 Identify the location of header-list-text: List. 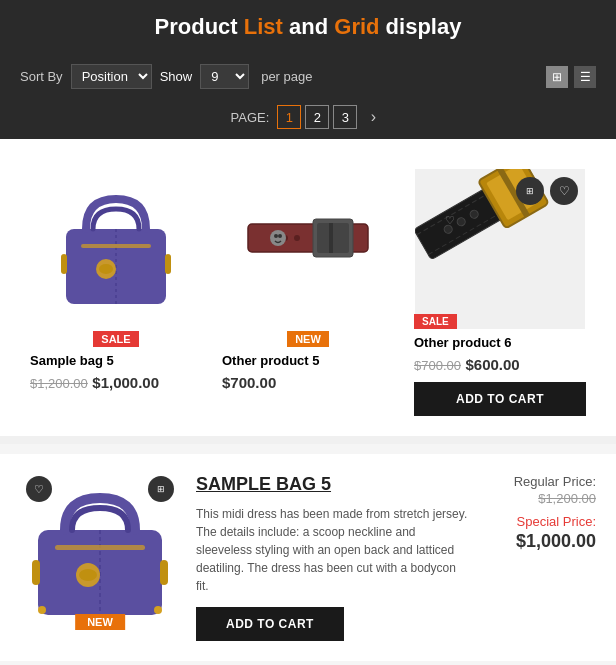
(264, 26).